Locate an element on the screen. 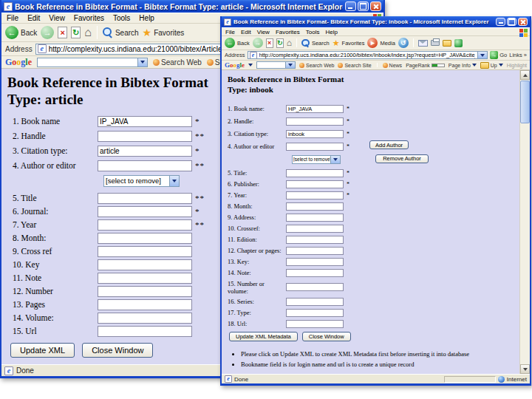 This screenshot has height=399, width=532. news-button: News is located at coordinates (393, 65).